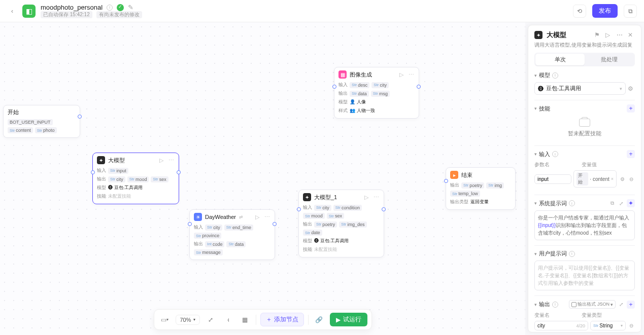 The height and width of the screenshot is (335, 644). Describe the element at coordinates (245, 320) in the screenshot. I see `grid-icon: ▦` at that location.